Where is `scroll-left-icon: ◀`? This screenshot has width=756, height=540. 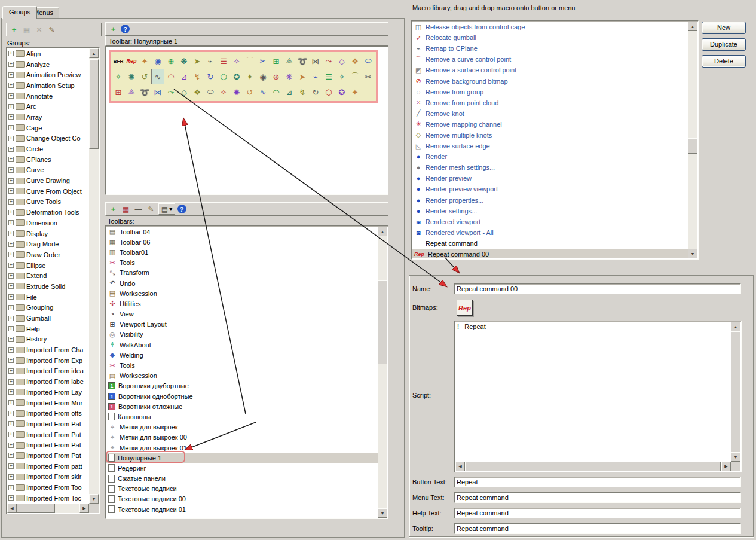 scroll-left-icon: ◀ is located at coordinates (12, 508).